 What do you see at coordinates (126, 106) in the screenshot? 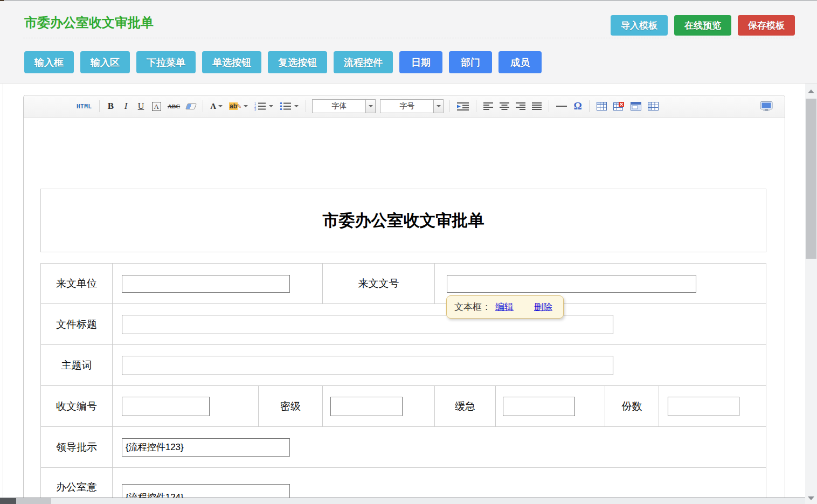
I see `italic-icon: I` at bounding box center [126, 106].